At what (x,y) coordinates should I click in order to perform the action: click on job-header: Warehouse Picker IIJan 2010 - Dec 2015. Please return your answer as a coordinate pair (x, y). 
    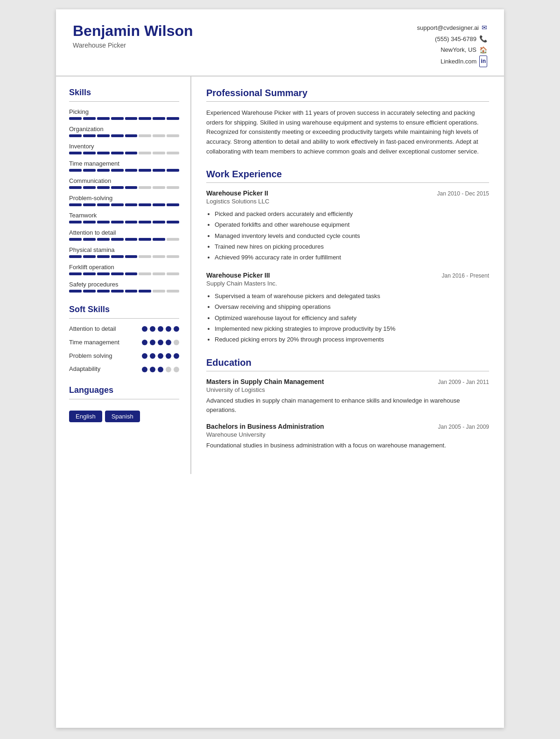
    Looking at the image, I should click on (348, 193).